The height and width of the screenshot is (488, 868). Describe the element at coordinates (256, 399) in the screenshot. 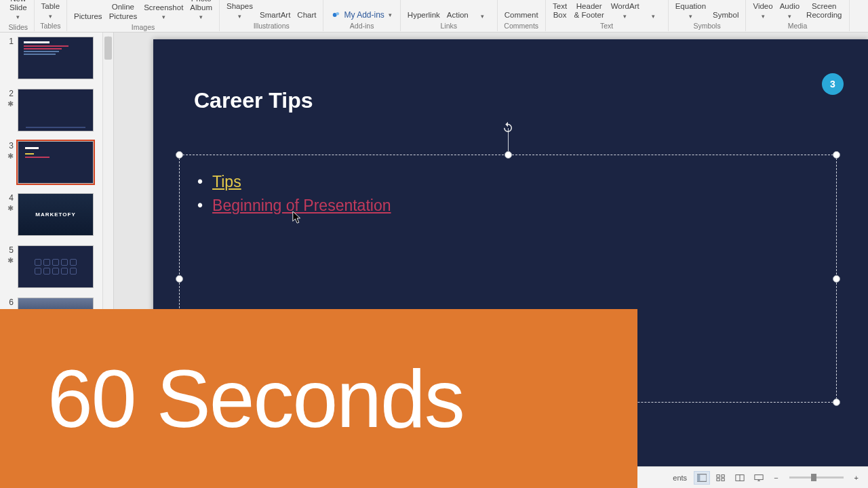

I see `banner-text: 60 Seconds` at that location.